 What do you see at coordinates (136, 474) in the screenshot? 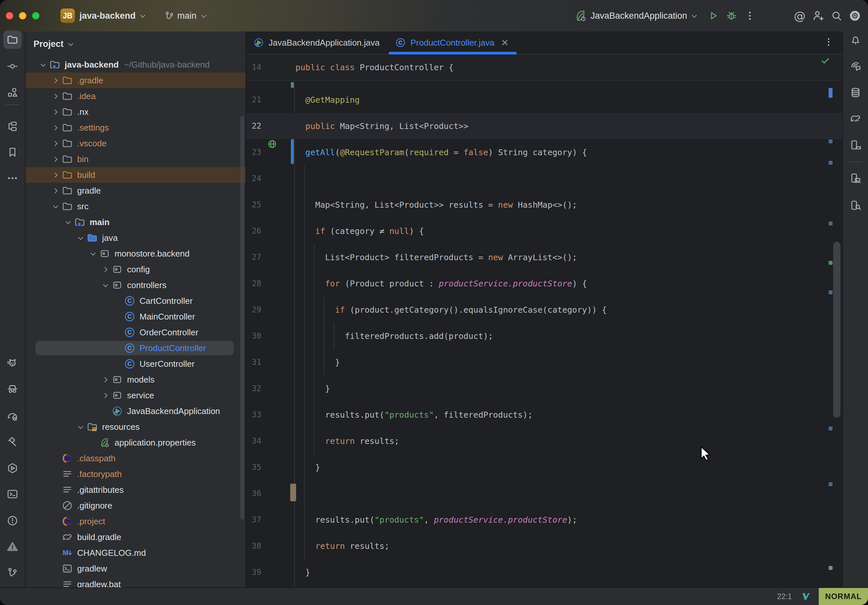
I see `tree-item--factorypath: .factorypath` at bounding box center [136, 474].